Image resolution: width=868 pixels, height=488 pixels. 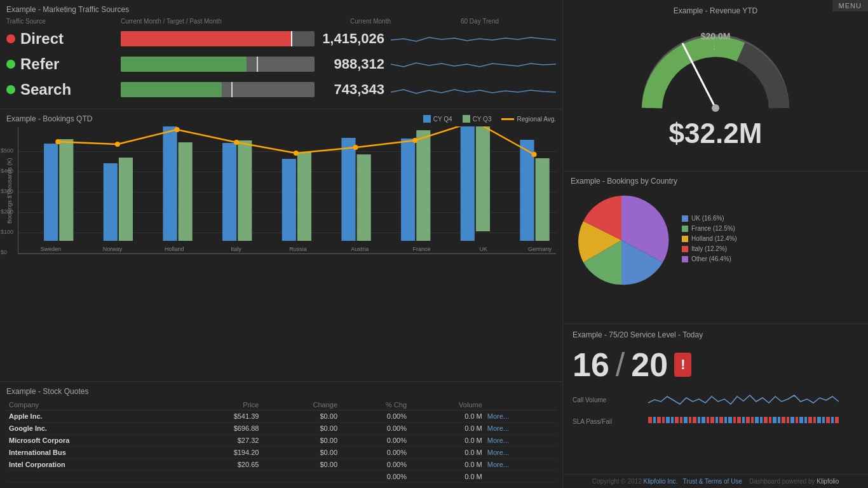 What do you see at coordinates (473, 90) in the screenshot?
I see `sparkline-search` at bounding box center [473, 90].